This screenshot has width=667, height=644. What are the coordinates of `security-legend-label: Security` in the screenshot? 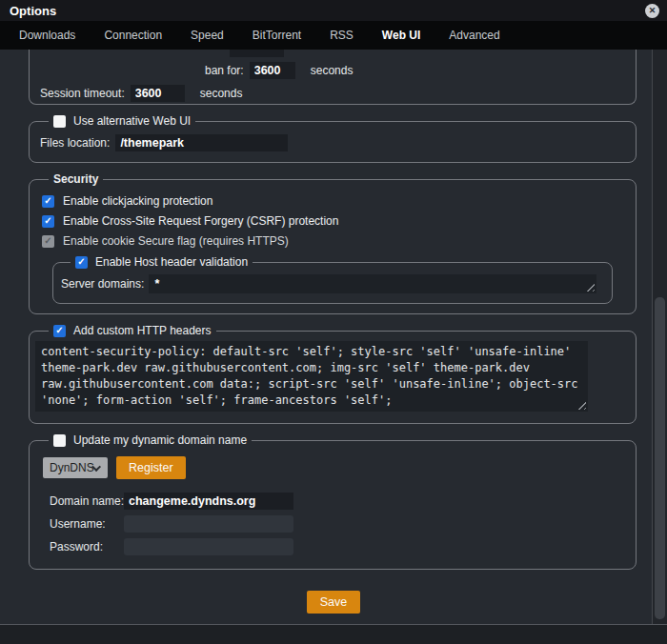 It's located at (76, 179).